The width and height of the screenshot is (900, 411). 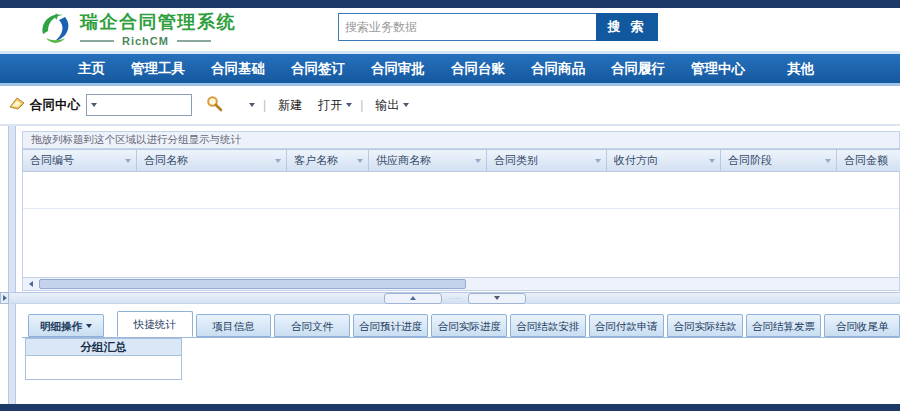 What do you see at coordinates (718, 69) in the screenshot?
I see `nav-item-admin-center: 管理中心` at bounding box center [718, 69].